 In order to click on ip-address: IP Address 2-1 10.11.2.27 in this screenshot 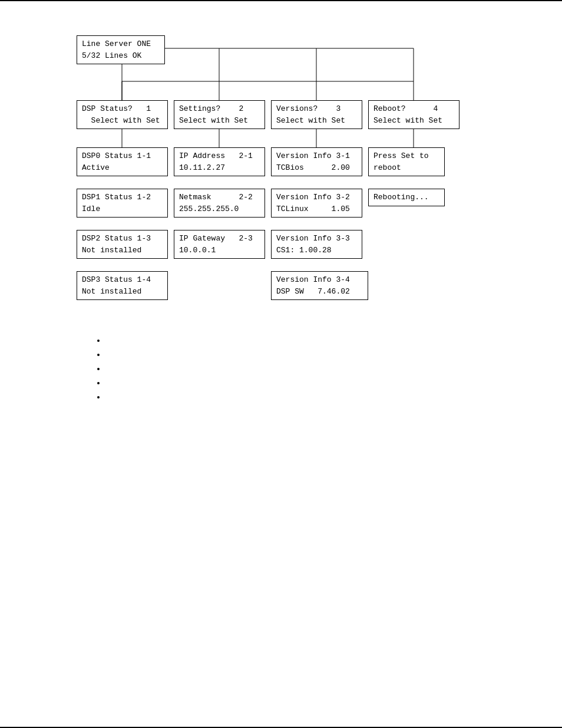, I will do `click(219, 162)`.